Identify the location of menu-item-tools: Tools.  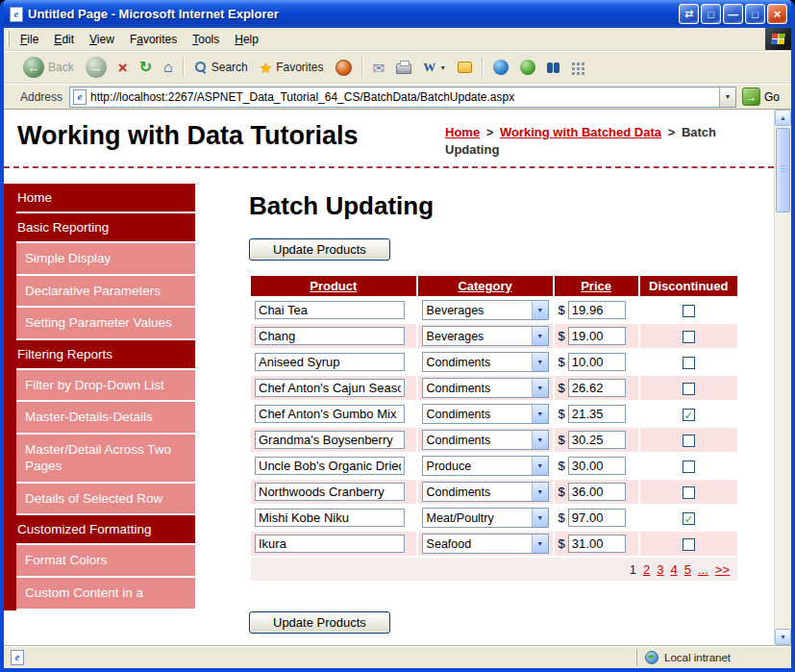
(206, 39).